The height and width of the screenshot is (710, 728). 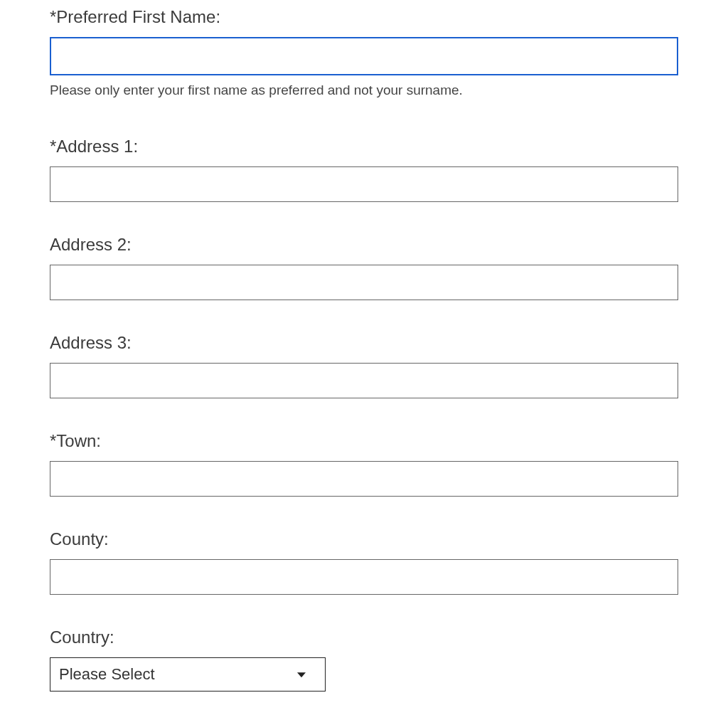 I want to click on field-address3: Address 3:, so click(x=364, y=366).